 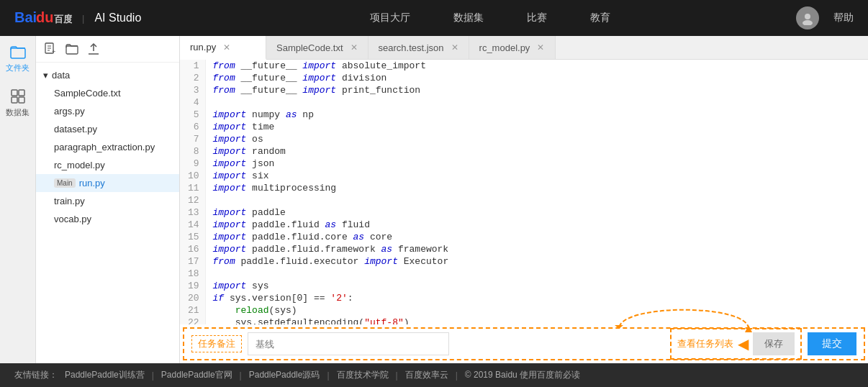 What do you see at coordinates (17, 68) in the screenshot?
I see `folder-label: 文件夹` at bounding box center [17, 68].